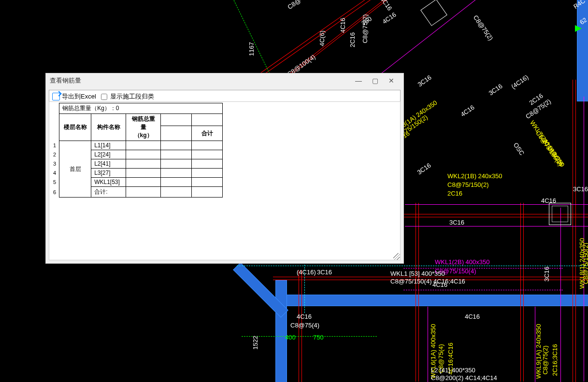  What do you see at coordinates (391, 81) in the screenshot?
I see `close-button: ✕` at bounding box center [391, 81].